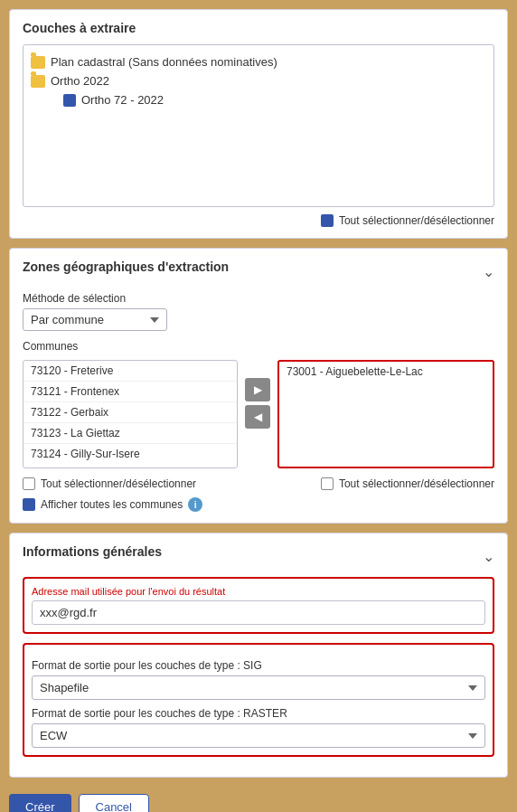 This screenshot has height=812, width=517. I want to click on select-all-right-row: Tout sélectionner/désélectionner, so click(408, 484).